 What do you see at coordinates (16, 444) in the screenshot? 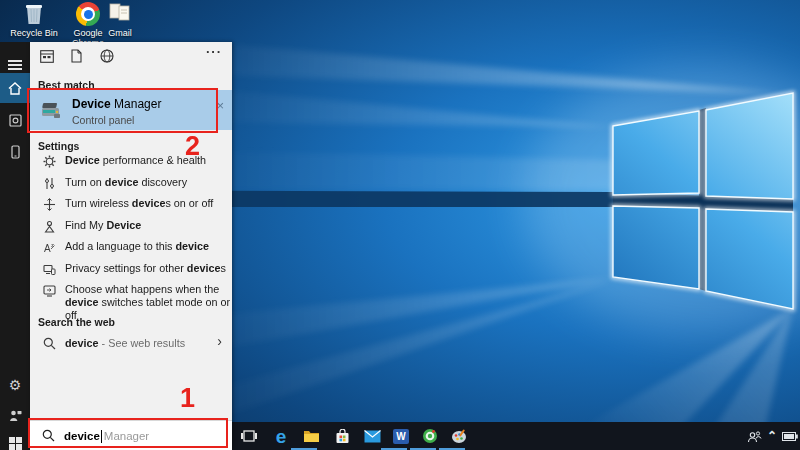
I see `windows-logo-icon` at bounding box center [16, 444].